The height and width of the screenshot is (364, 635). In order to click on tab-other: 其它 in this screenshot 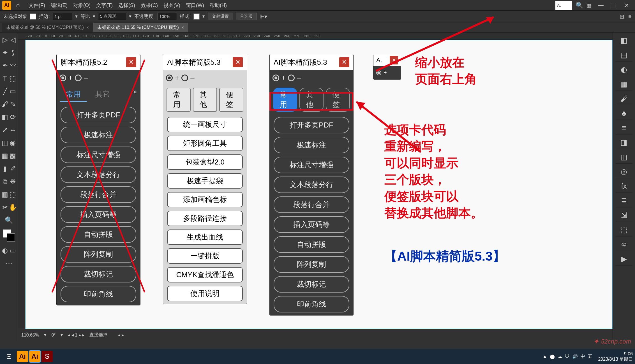, I will do `click(103, 95)`.